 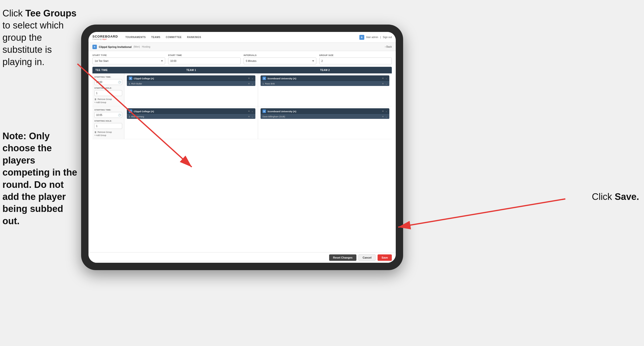 What do you see at coordinates (108, 88) in the screenshot?
I see `starting-hole-label-1: STARTING HOLE:` at bounding box center [108, 88].